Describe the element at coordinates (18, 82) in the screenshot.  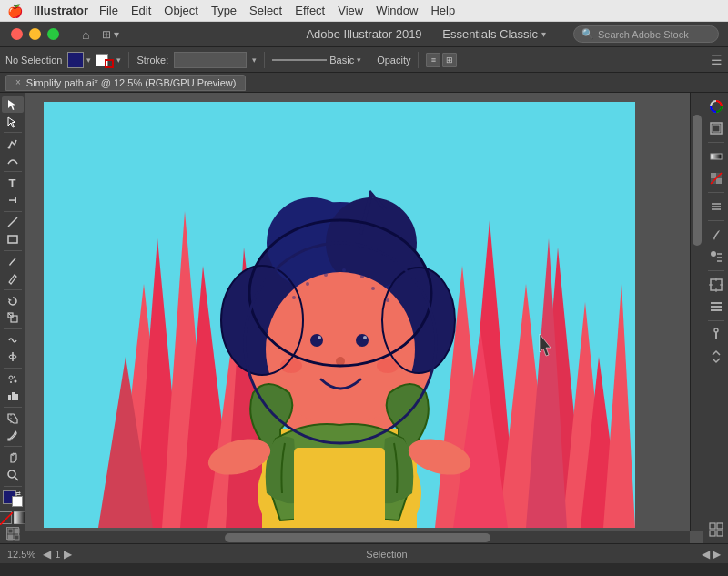
I see `tab-close-icon: ×` at that location.